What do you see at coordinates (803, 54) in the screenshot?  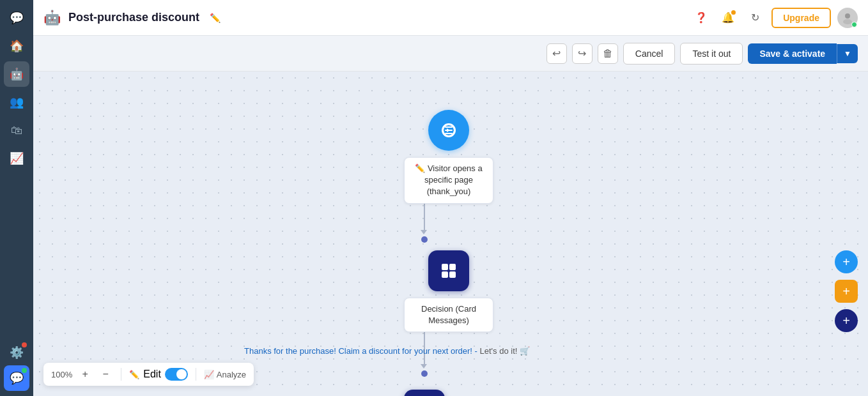 I see `save-activate-group: Save & activate ▼` at bounding box center [803, 54].